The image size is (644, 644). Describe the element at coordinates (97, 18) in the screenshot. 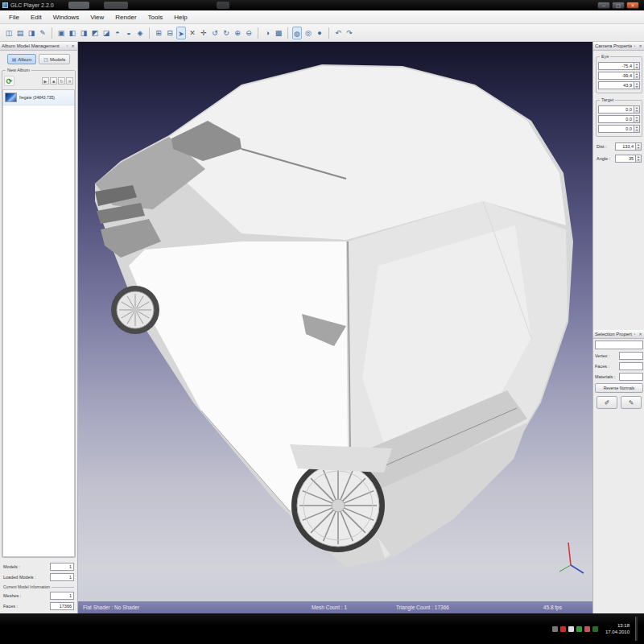

I see `menu-view: View` at that location.